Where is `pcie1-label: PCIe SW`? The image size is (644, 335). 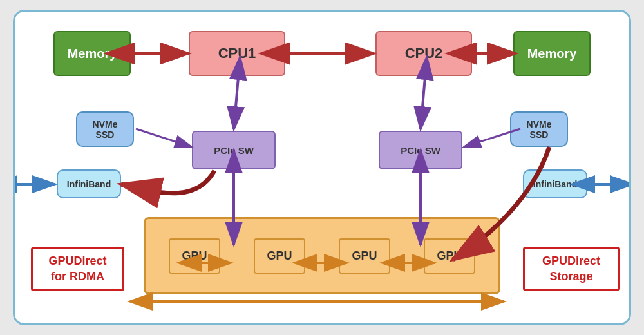
pcie1-label: PCIe SW is located at coordinates (234, 151).